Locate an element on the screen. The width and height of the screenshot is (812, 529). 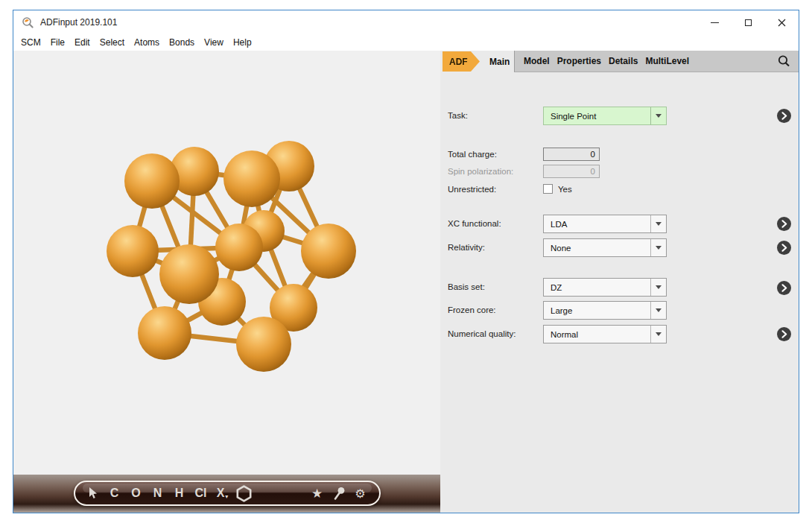
basis-dropdown-caret-icon is located at coordinates (659, 288).